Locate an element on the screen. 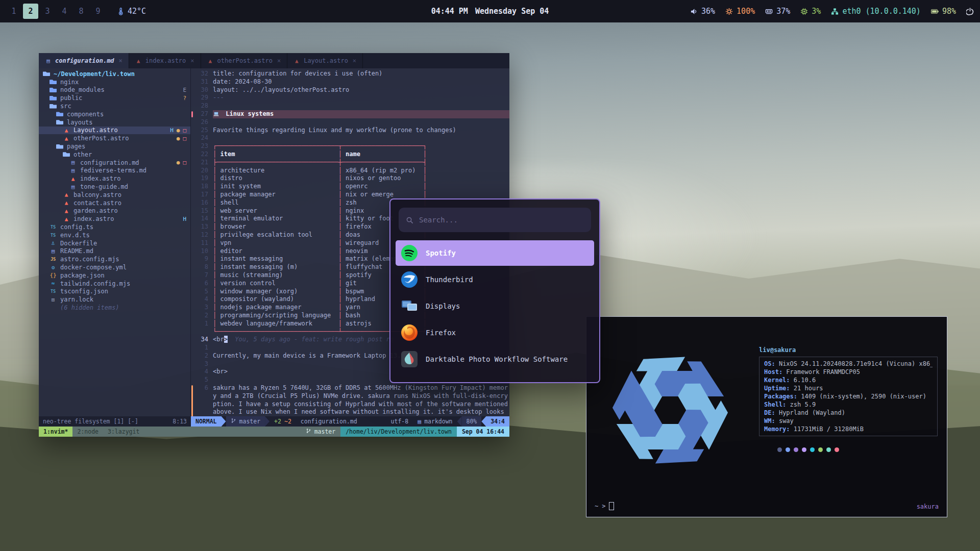  power-module is located at coordinates (970, 11).